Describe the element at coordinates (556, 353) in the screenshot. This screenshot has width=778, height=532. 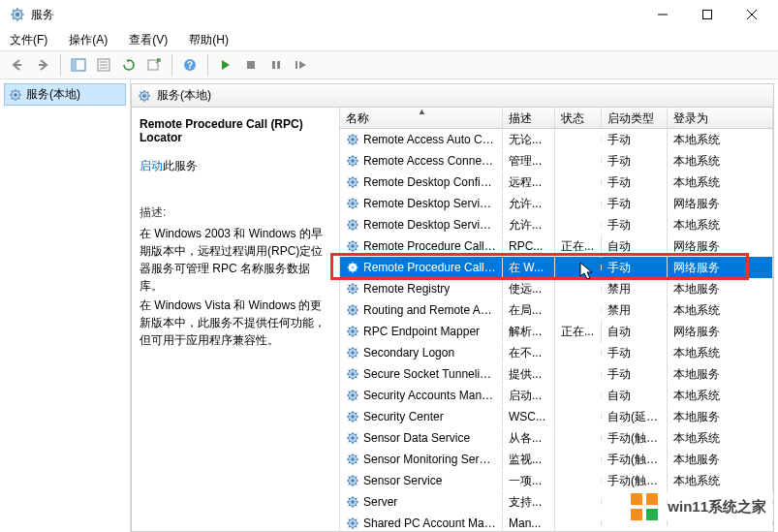
I see `table-row: Secondary Logon在不...手动本地系统` at that location.